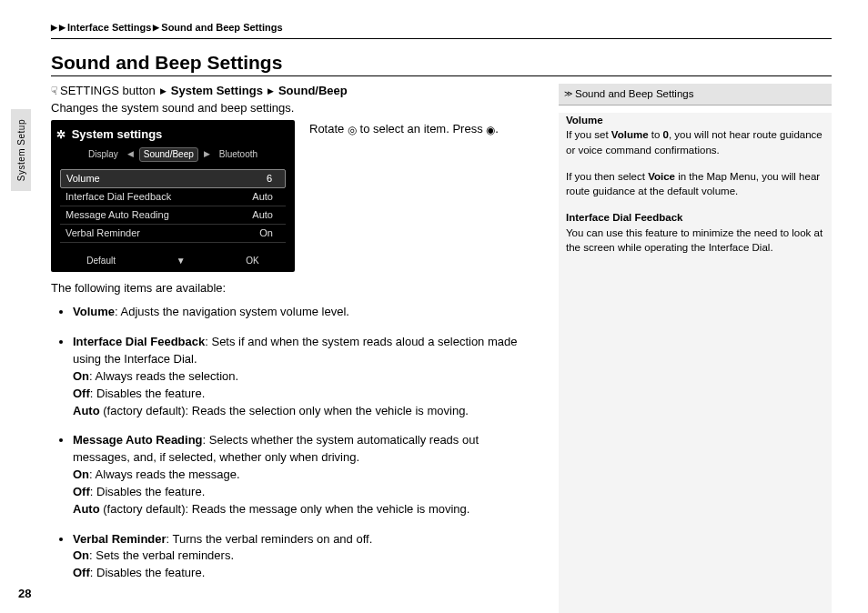  What do you see at coordinates (217, 91) in the screenshot?
I see `nav-path-1: System Settings` at bounding box center [217, 91].